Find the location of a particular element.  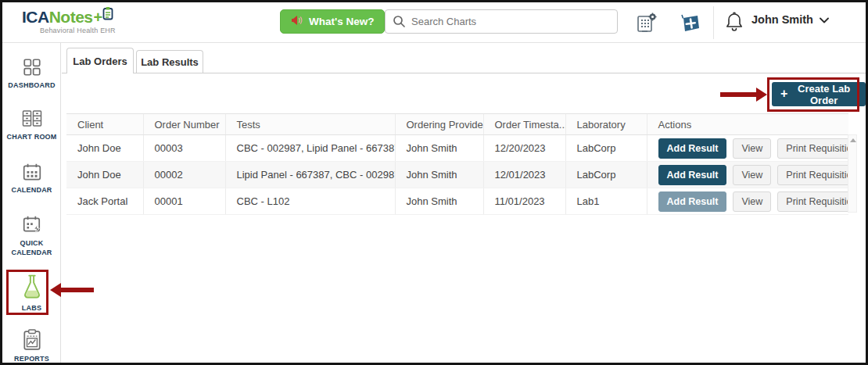

sidebar-item-reports: REPORTS is located at coordinates (31, 346).